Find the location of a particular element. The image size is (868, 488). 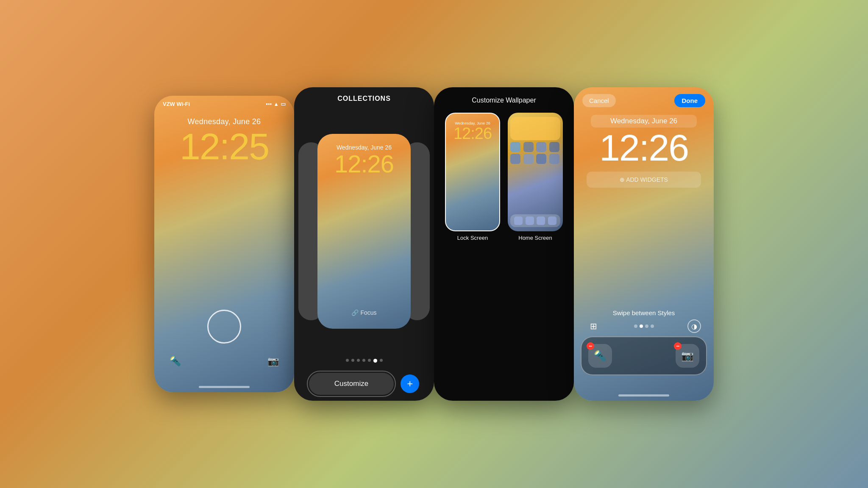

camera-tray-icon: − 📷 is located at coordinates (687, 356).